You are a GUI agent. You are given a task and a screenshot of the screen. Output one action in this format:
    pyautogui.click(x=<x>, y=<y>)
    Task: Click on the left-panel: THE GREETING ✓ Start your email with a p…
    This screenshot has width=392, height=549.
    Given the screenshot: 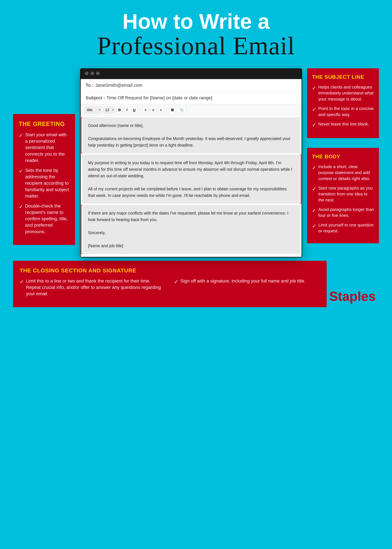 What is the action you would take?
    pyautogui.click(x=44, y=163)
    